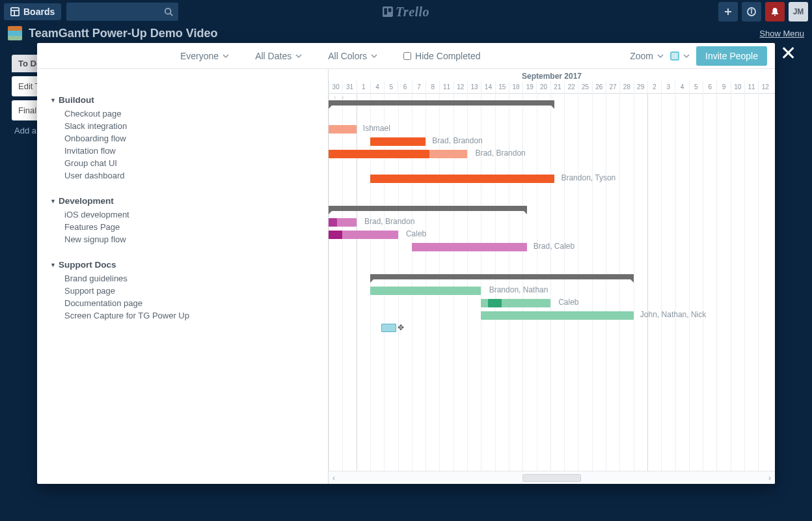 The width and height of the screenshot is (812, 521). What do you see at coordinates (502, 87) in the screenshot?
I see `day-cell: 15` at bounding box center [502, 87].